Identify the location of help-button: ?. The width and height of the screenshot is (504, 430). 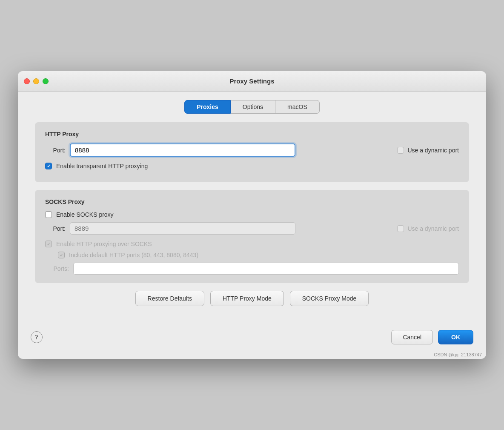
(37, 337).